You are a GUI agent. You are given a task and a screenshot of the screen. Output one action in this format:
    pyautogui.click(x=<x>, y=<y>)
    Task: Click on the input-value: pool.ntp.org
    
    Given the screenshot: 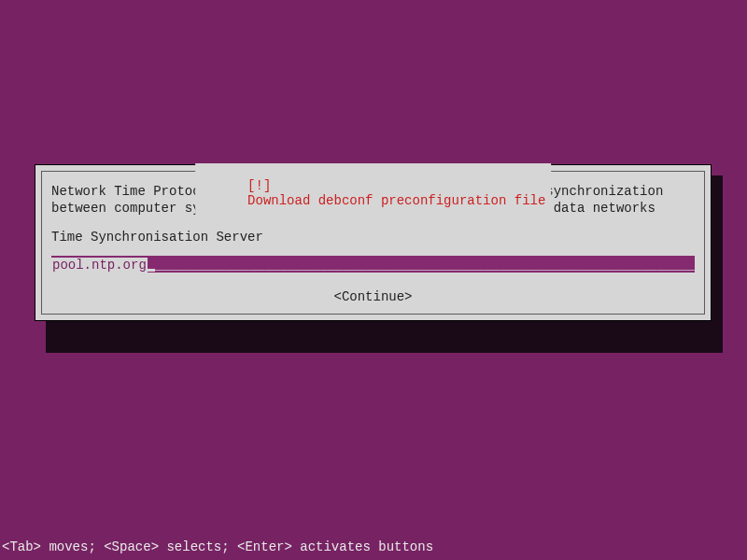 What is the action you would take?
    pyautogui.click(x=99, y=265)
    